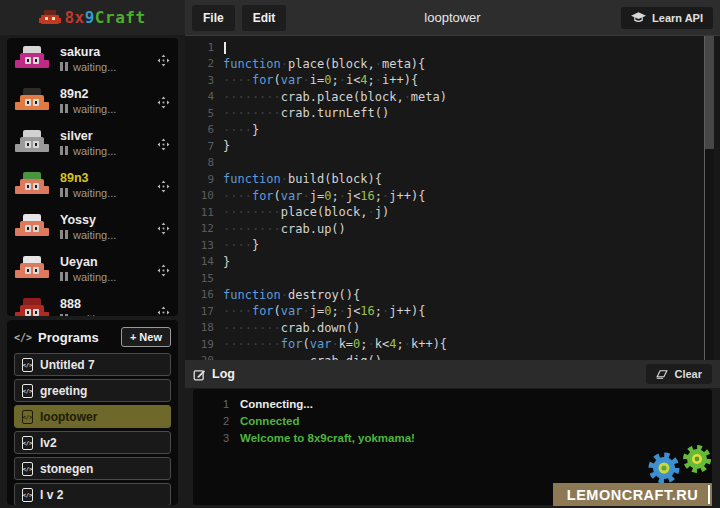 This screenshot has height=508, width=720. Describe the element at coordinates (164, 186) in the screenshot. I see `move-player-icon` at that location.